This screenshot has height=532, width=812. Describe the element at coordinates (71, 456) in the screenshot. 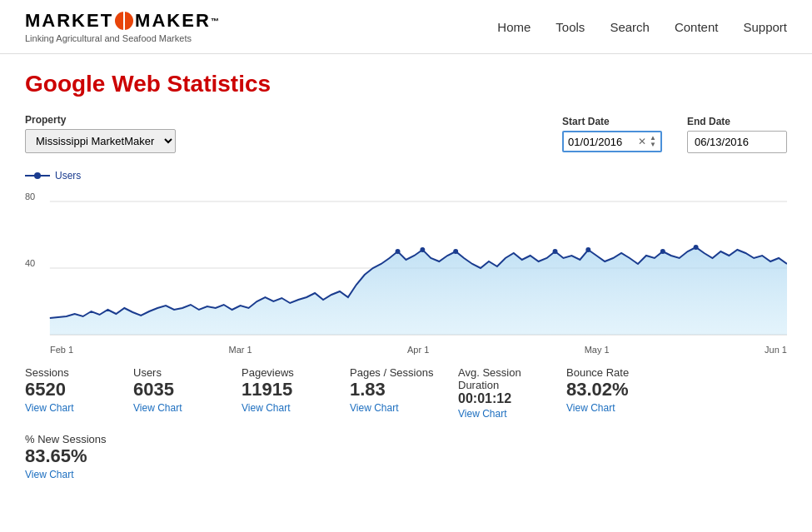

I see `stat-new-sessions-value: 83.65%` at that location.